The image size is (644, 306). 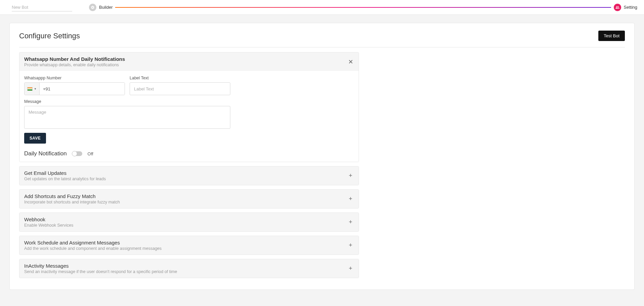 What do you see at coordinates (93, 7) in the screenshot?
I see `gear-icon` at bounding box center [93, 7].